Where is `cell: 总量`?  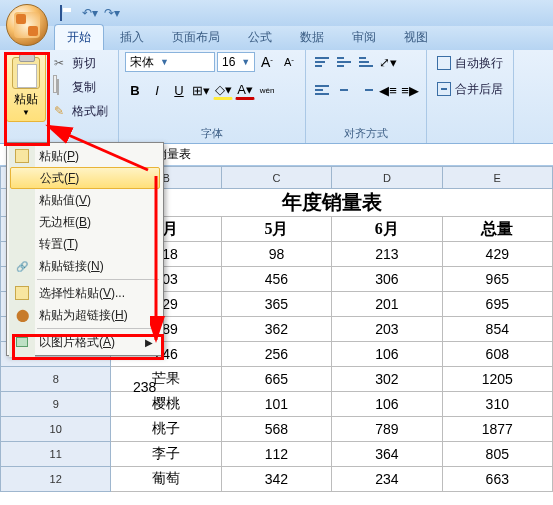 cell: 总量 is located at coordinates (497, 230).